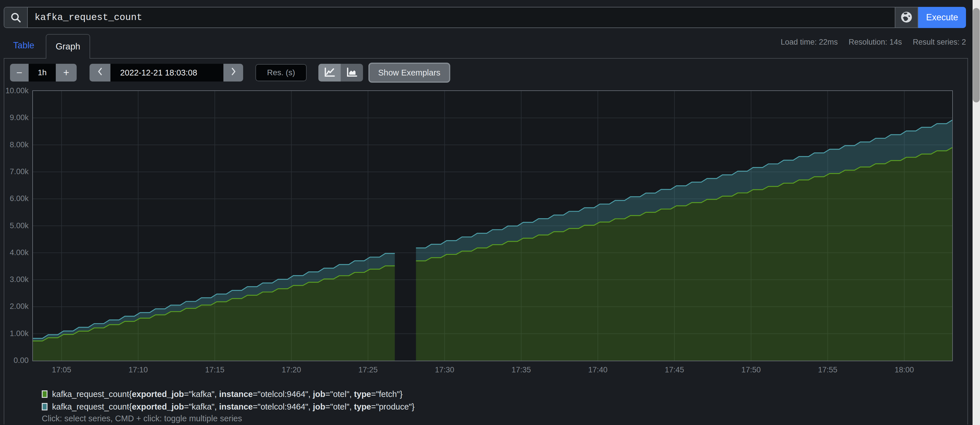 The width and height of the screenshot is (980, 425). Describe the element at coordinates (409, 73) in the screenshot. I see `show-exemplars-button: Show Exemplars` at that location.